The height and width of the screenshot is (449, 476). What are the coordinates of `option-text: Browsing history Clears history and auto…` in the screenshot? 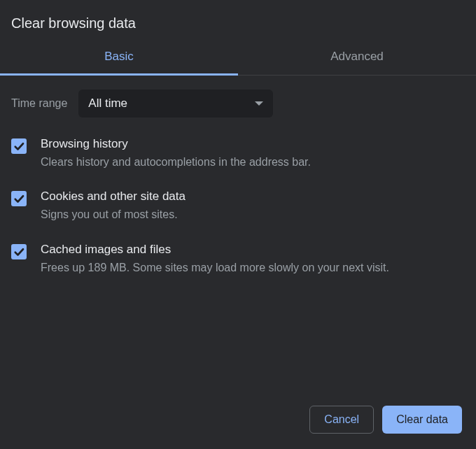 It's located at (253, 154).